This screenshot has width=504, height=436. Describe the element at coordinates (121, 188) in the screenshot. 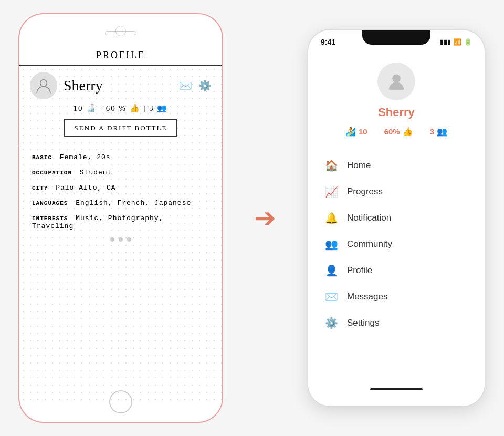

I see `info-city: City Palo Alto, CA` at that location.